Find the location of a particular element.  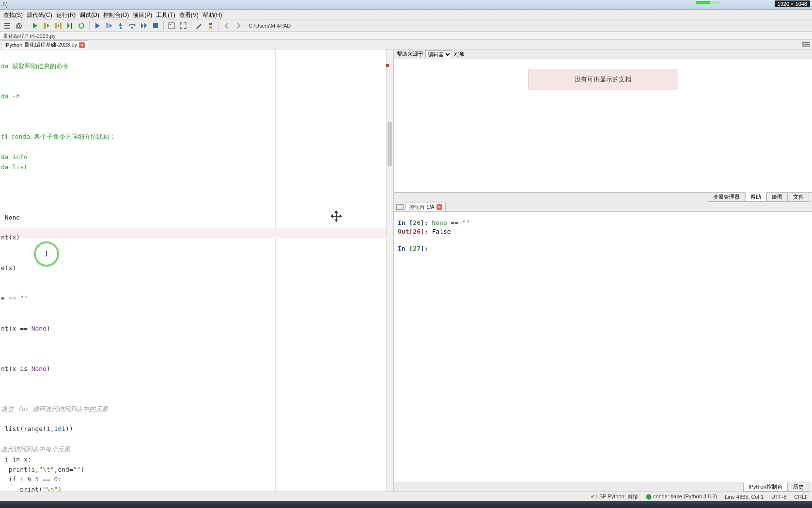

console-text: ]: is located at coordinates (426, 248).